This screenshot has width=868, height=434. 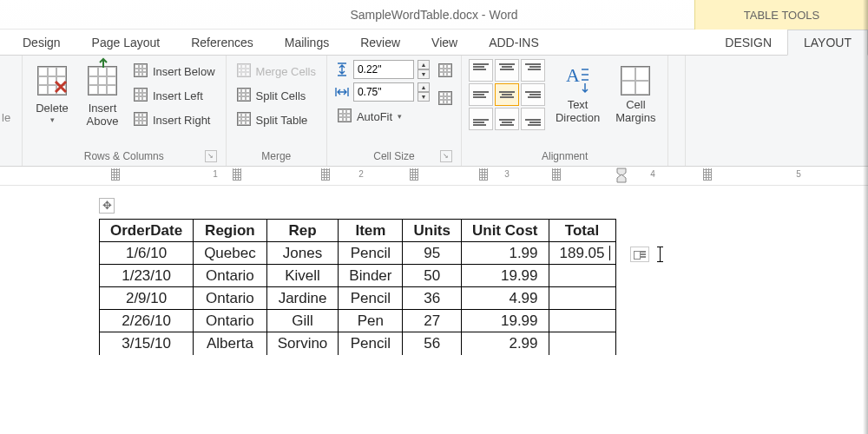 What do you see at coordinates (507, 95) in the screenshot?
I see `align-mid-center` at bounding box center [507, 95].